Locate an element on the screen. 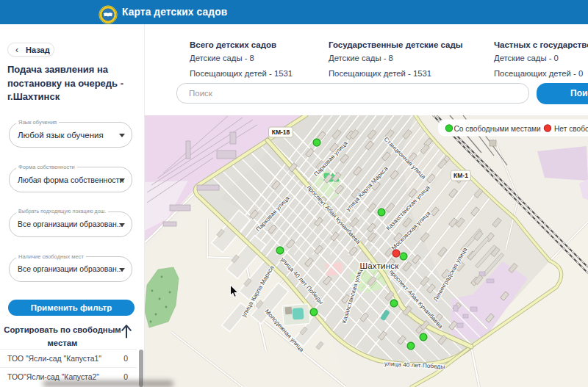  svg-text: Шахтинск is located at coordinates (380, 266).